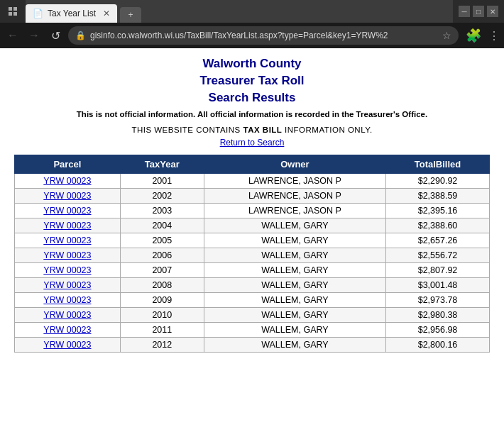 The image size is (504, 432). Describe the element at coordinates (253, 345) in the screenshot. I see `table-row: YRW 000232012WALLEM, GARY$2,800.16` at that location.